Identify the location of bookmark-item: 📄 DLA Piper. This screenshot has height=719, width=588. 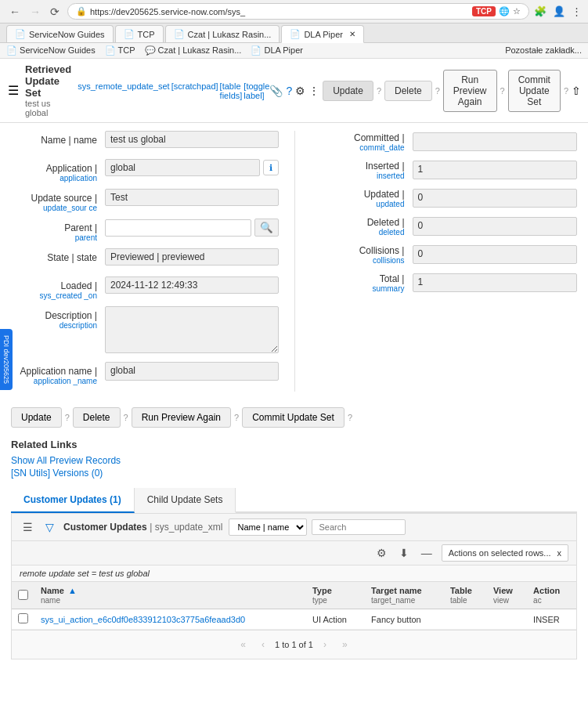
(277, 50).